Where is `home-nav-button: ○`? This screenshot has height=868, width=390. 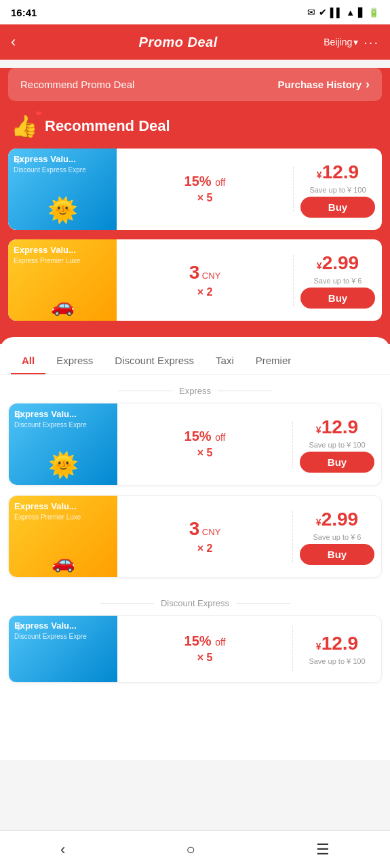
home-nav-button: ○ is located at coordinates (191, 850).